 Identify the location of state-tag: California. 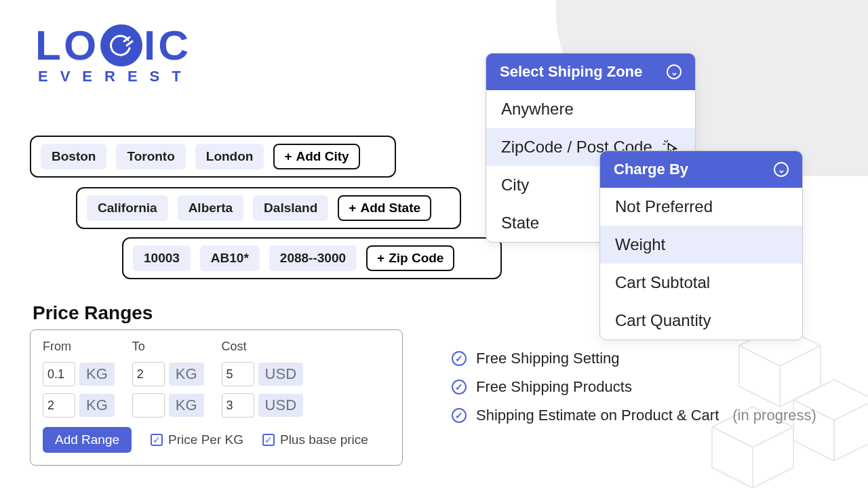
(127, 208).